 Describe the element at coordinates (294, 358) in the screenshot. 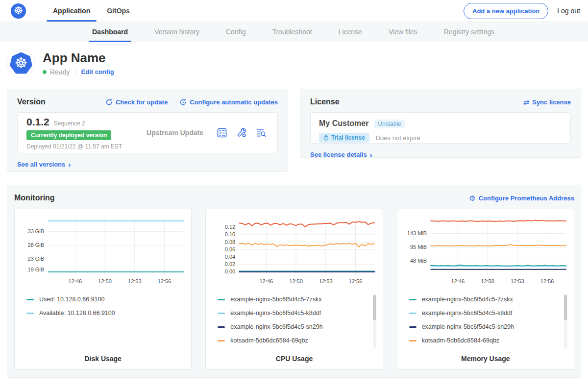

I see `chart-title: CPU Usage` at that location.